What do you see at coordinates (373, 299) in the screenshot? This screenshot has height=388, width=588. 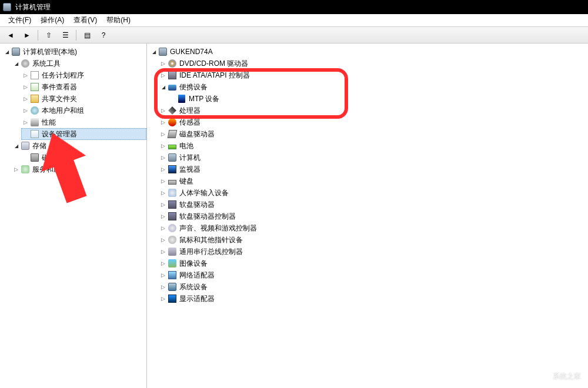 I see `device-node-display: 显示适配器` at bounding box center [373, 299].